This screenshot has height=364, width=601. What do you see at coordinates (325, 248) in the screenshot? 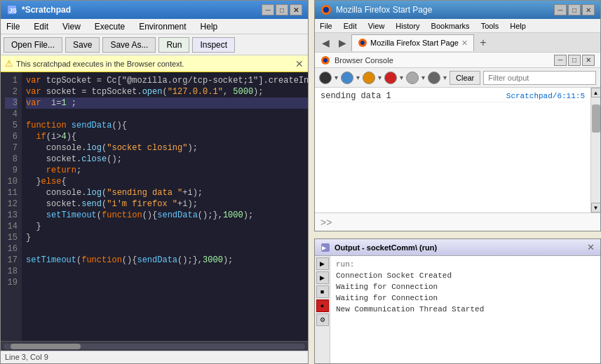
I see `output-panel-icon: ▶` at bounding box center [325, 248].